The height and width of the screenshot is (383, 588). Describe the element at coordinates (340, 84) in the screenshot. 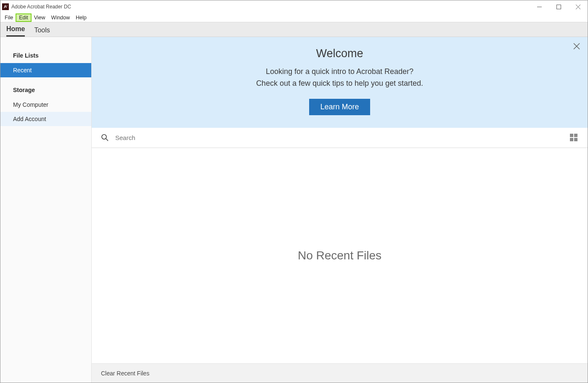

I see `welcome-line-2: Check out a few quick tips to help you g…` at that location.